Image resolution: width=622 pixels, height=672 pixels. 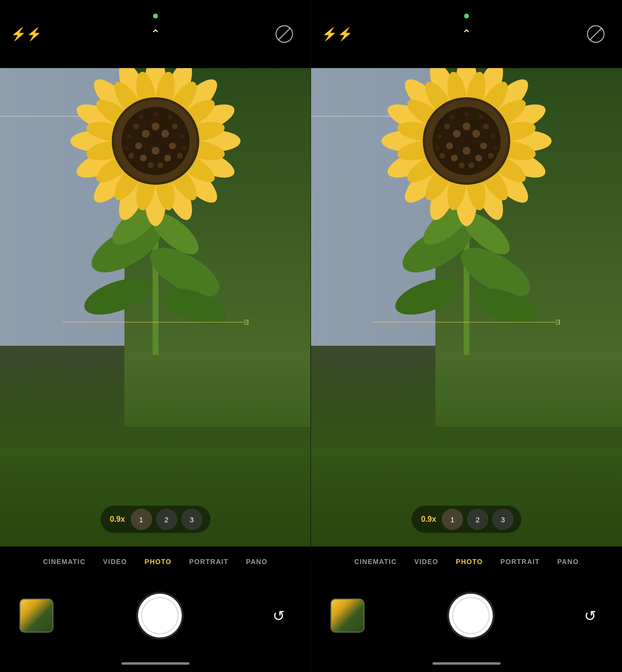 What do you see at coordinates (36, 616) in the screenshot?
I see `thumbnail-image-left` at bounding box center [36, 616].